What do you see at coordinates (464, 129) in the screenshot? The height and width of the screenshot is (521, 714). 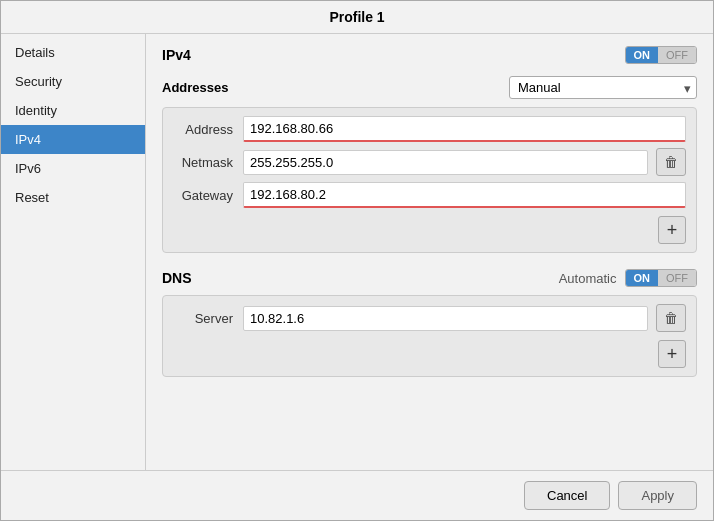 I see `address-input` at bounding box center [464, 129].